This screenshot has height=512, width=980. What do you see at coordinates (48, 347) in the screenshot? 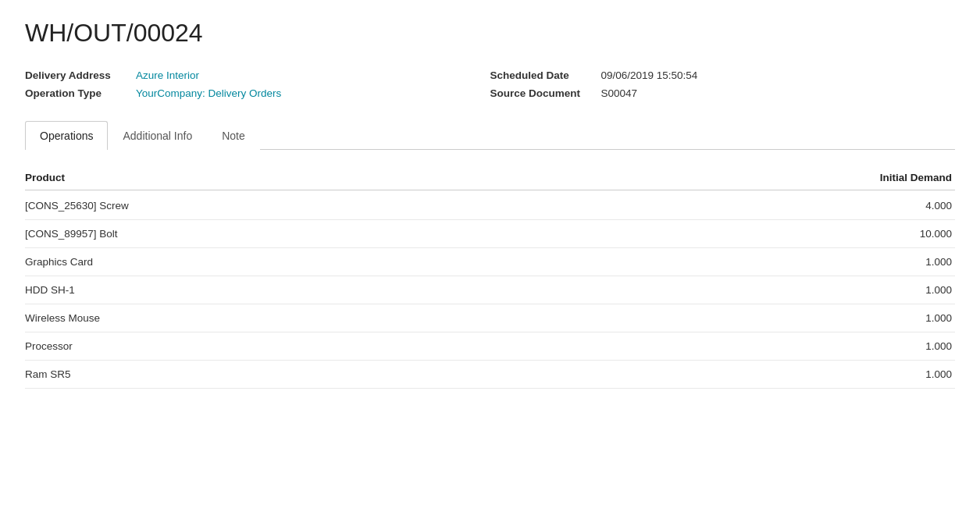
I see `row-product: Processor` at bounding box center [48, 347].